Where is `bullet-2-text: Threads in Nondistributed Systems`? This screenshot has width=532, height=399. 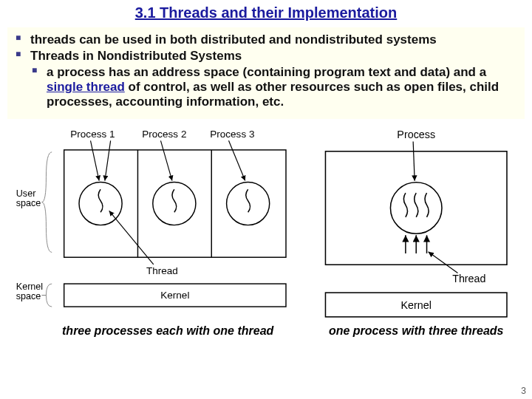
bullet-2-text: Threads in Nondistributed Systems is located at coordinates (136, 56).